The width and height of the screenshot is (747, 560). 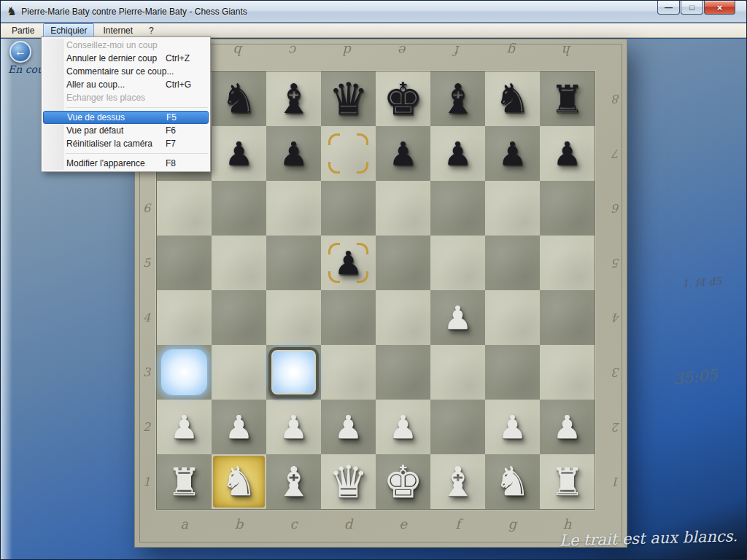 What do you see at coordinates (403, 99) in the screenshot?
I see `black-king-e8: ♚` at bounding box center [403, 99].